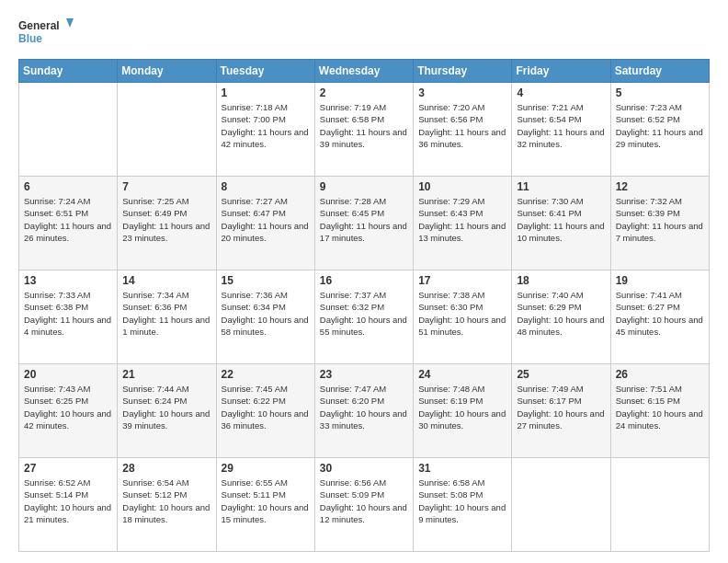 The image size is (728, 563). I want to click on day-header-wednesday: Wednesday, so click(364, 72).